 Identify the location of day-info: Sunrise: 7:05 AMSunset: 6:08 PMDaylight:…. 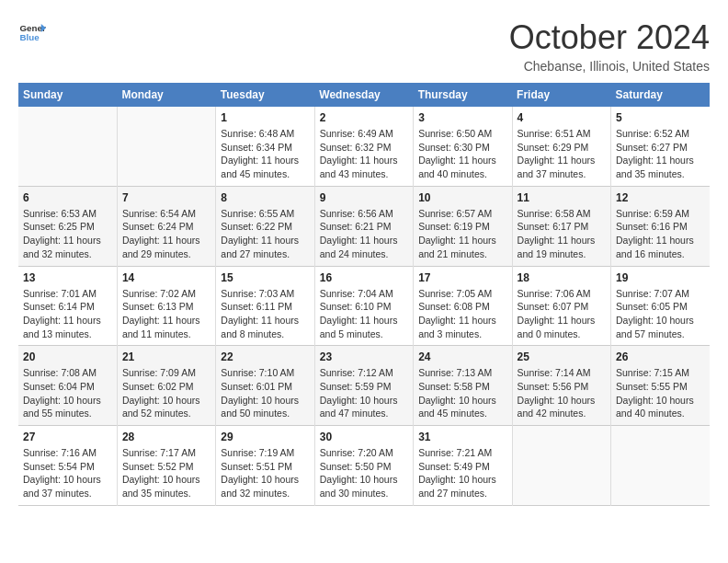
(462, 315).